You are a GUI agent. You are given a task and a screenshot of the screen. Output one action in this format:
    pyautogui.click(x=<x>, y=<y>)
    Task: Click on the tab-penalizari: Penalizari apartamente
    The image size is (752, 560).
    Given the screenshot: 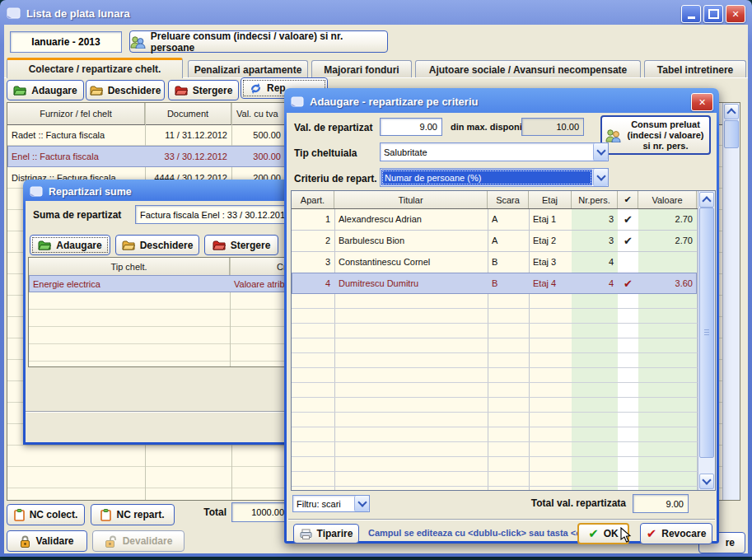 What is the action you would take?
    pyautogui.click(x=248, y=69)
    